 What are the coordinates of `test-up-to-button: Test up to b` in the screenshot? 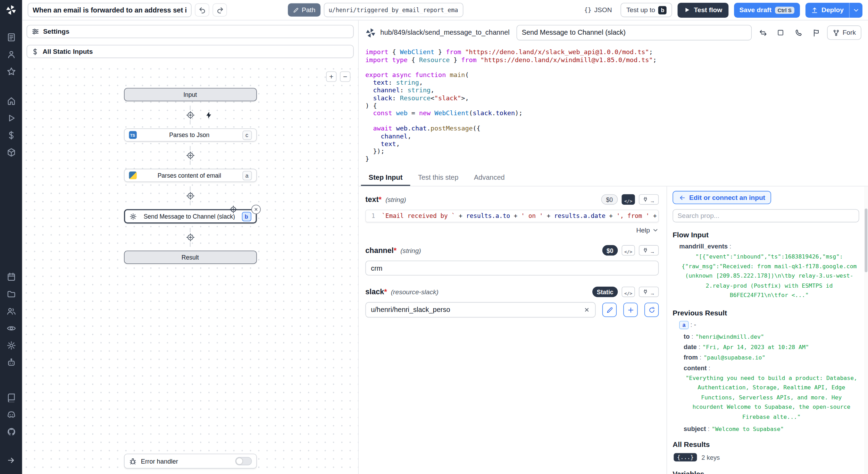 It's located at (646, 10).